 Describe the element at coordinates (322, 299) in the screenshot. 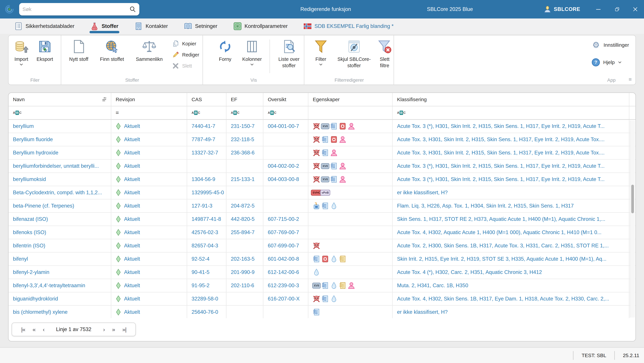

I see `table-row: biguanidhydrokloridAktuelt32289-58-0616-…` at that location.